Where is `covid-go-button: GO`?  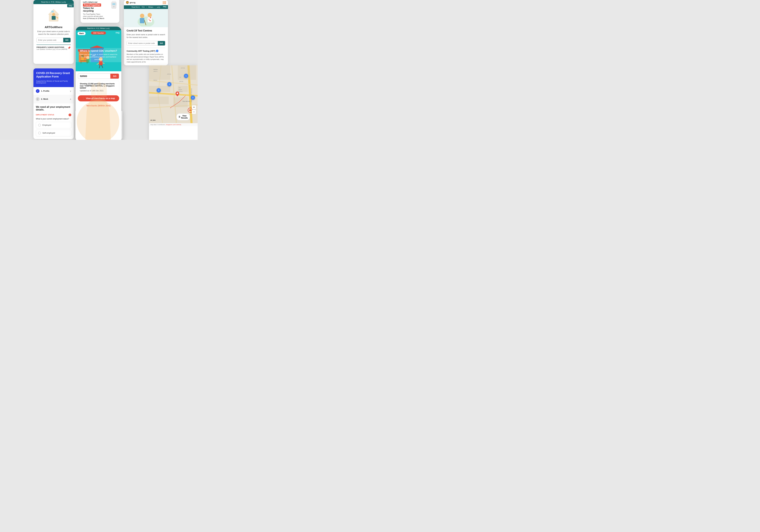 covid-go-button: GO is located at coordinates (162, 43).